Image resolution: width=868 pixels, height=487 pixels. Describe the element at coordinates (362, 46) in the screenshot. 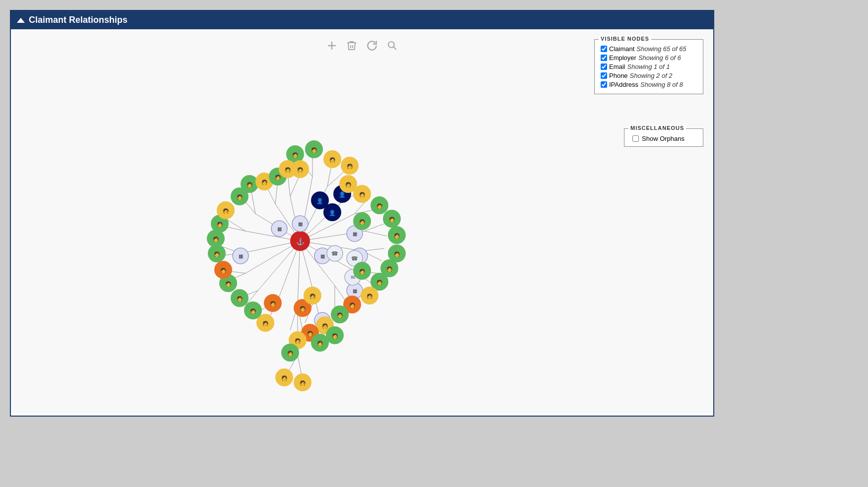

I see `toolbar` at that location.